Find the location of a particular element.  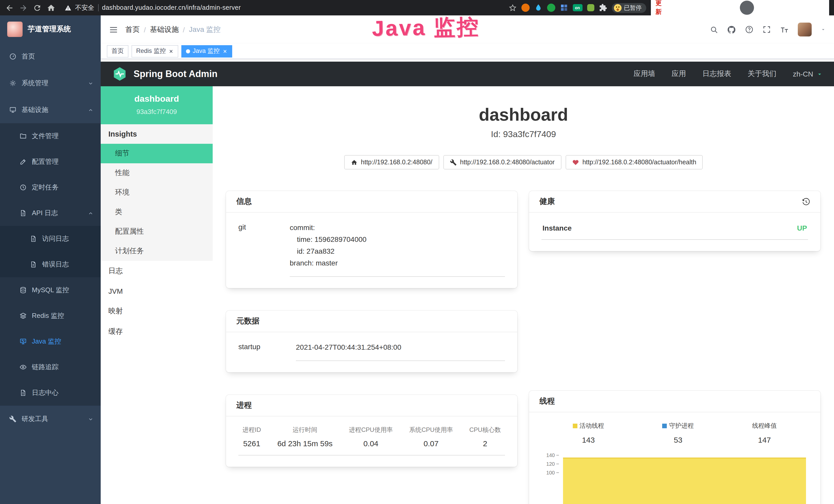

bookmark-star-icon is located at coordinates (512, 8).